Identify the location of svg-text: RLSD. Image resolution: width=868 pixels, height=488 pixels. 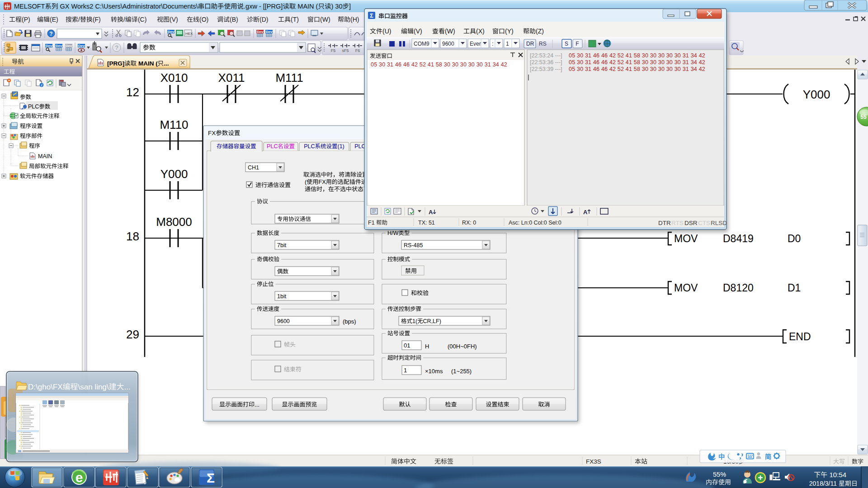
(719, 223).